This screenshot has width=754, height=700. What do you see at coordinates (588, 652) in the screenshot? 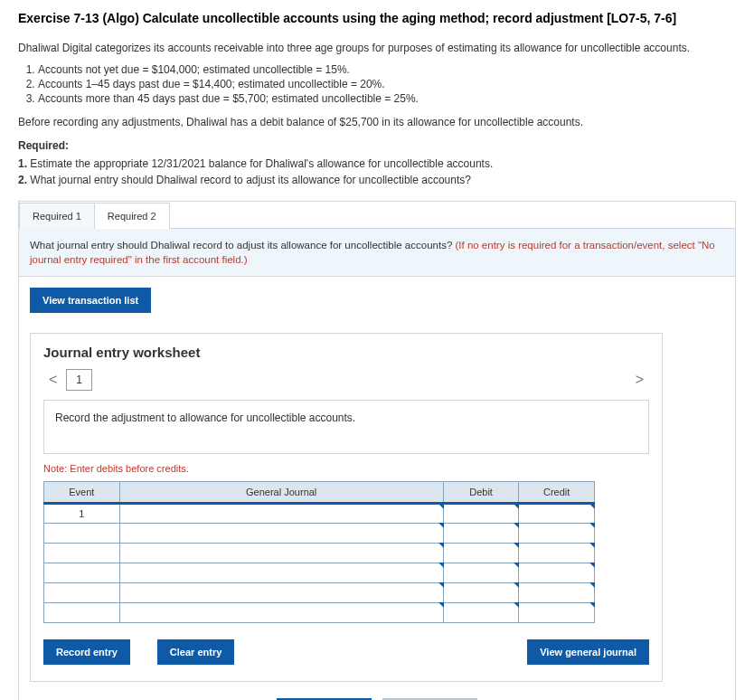
I see `view-general-journal-button: View general journal` at bounding box center [588, 652].